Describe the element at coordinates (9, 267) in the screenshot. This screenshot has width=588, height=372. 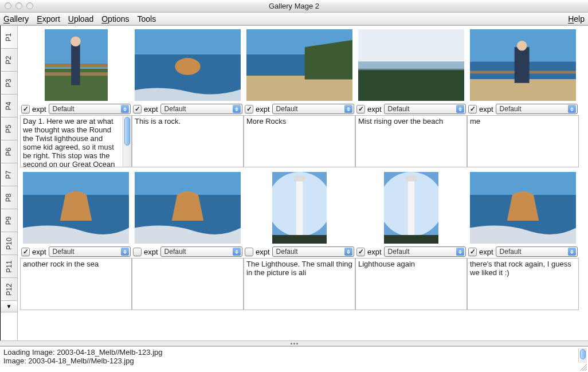
I see `page-tab-p11: P11` at that location.